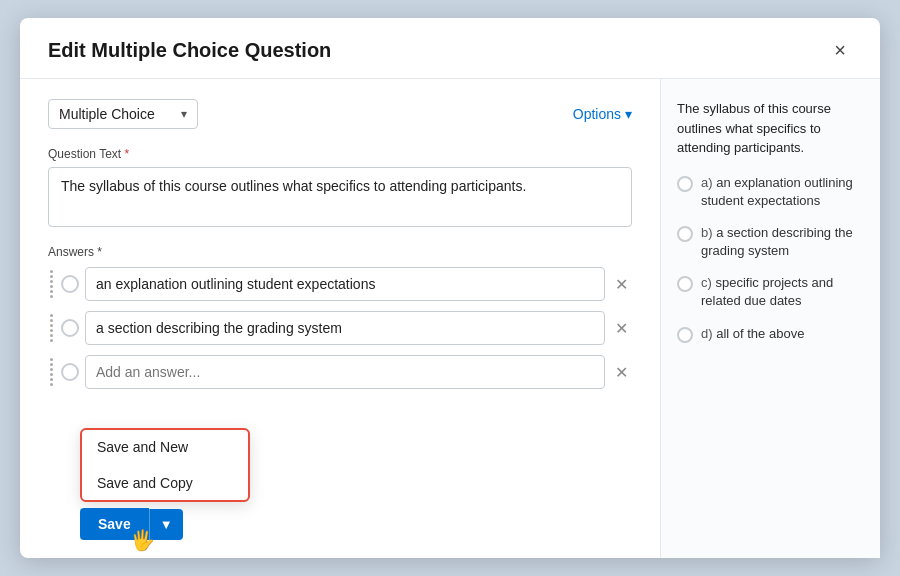 This screenshot has width=900, height=576. What do you see at coordinates (107, 114) in the screenshot?
I see `question-type-label: Multiple Choice` at bounding box center [107, 114].